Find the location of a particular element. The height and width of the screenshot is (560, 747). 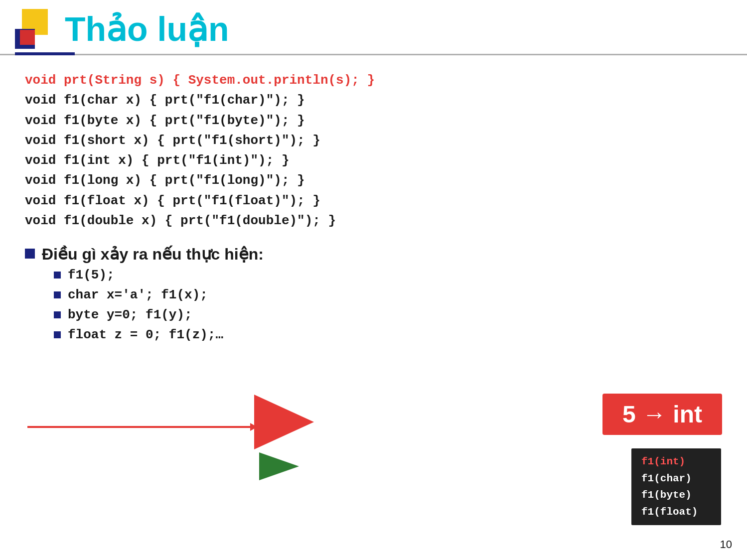

annotation-box: 5 → int is located at coordinates (662, 415).